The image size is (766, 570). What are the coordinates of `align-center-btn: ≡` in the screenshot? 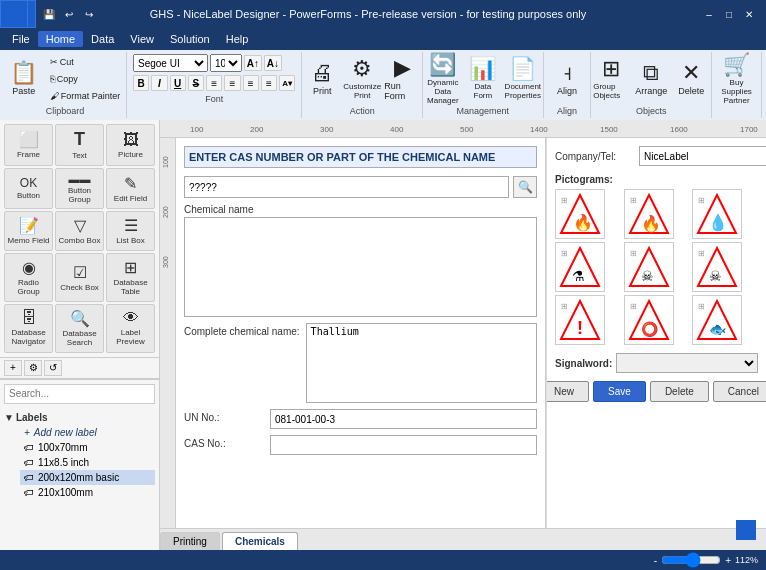 It's located at (232, 83).